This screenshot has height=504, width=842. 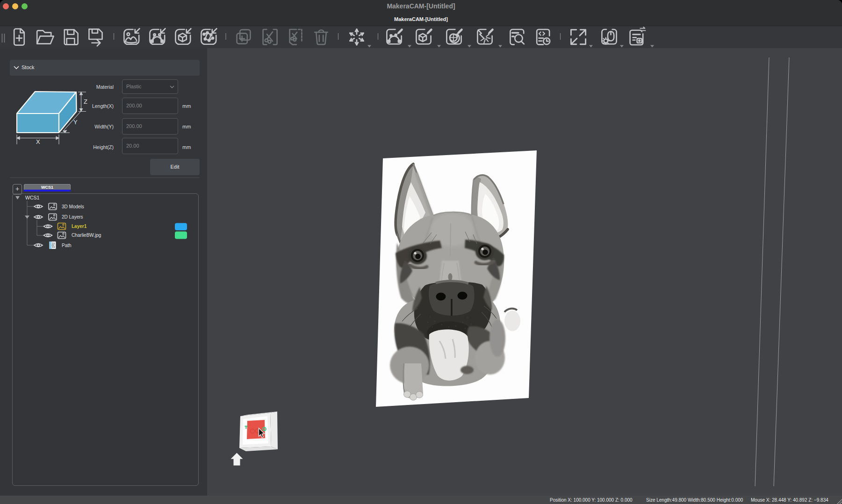 What do you see at coordinates (86, 235) in the screenshot?
I see `svg-text: CharlieBW.jpg` at bounding box center [86, 235].